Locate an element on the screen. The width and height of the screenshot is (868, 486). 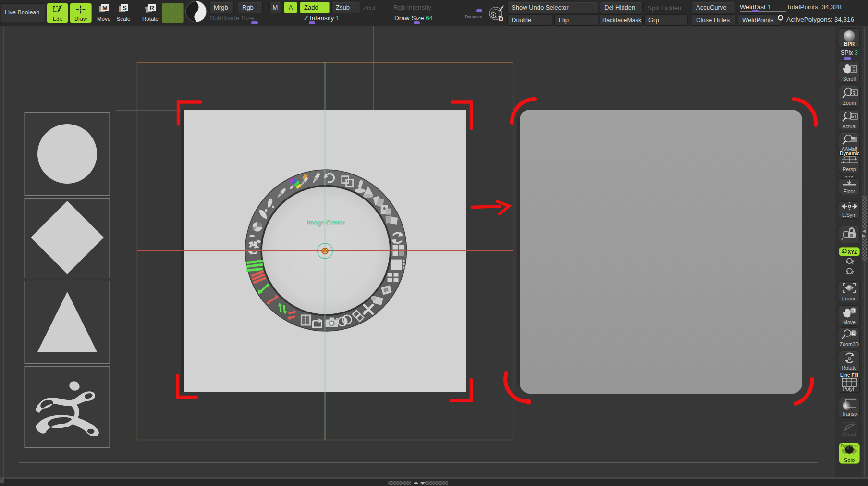
svg-text: Y is located at coordinates (853, 262).